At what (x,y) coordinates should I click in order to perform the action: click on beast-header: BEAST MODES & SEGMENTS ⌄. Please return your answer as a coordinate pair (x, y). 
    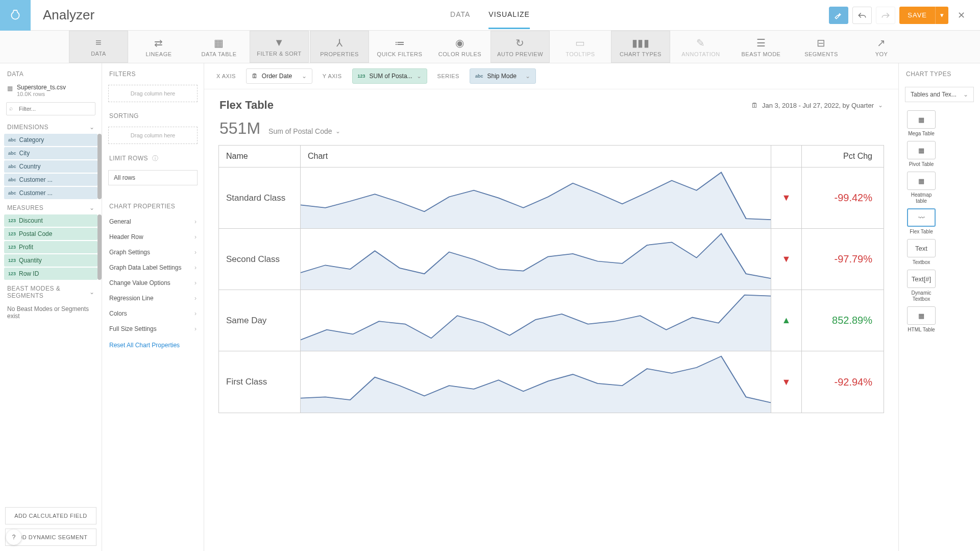
    Looking at the image, I should click on (51, 291).